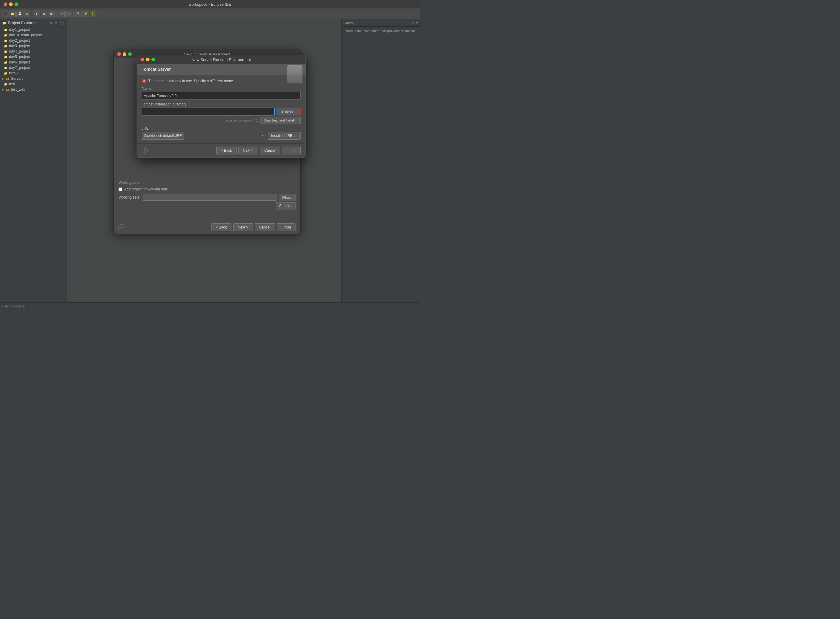 Image resolution: width=840 pixels, height=619 pixels. I want to click on tree-item-day6: 📁 day6_project, so click(33, 62).